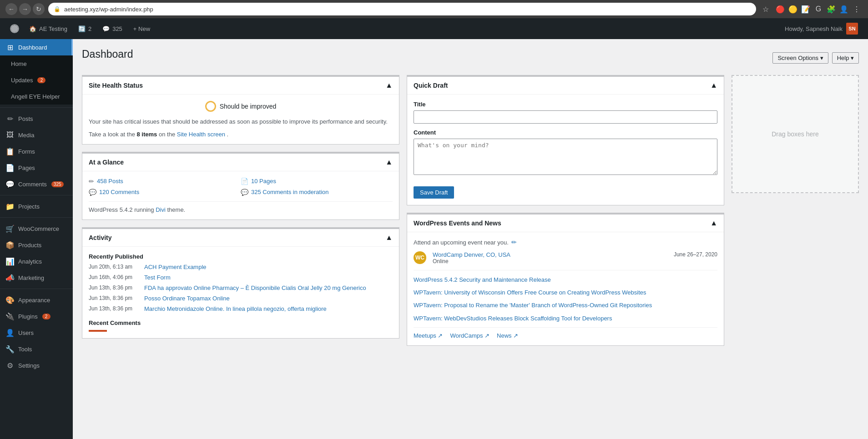 This screenshot has height=439, width=868. I want to click on site-health-toggle: ▲, so click(389, 85).